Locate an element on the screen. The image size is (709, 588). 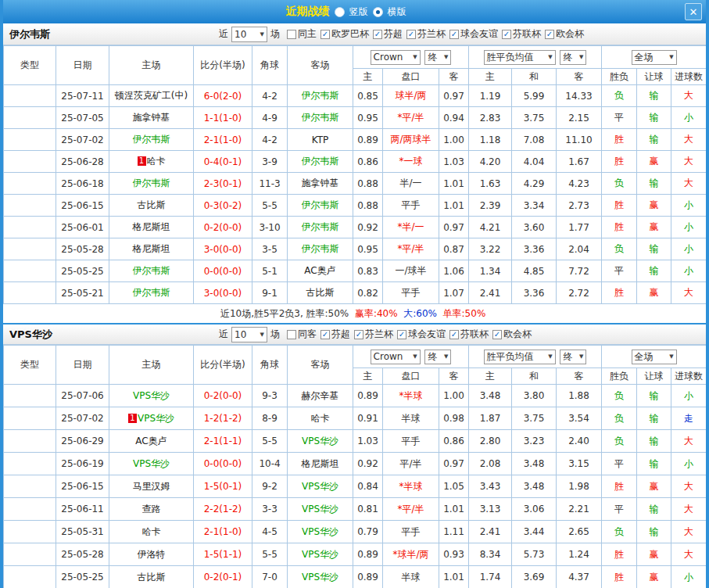
avg-home-odds: 3.48 is located at coordinates (491, 396).